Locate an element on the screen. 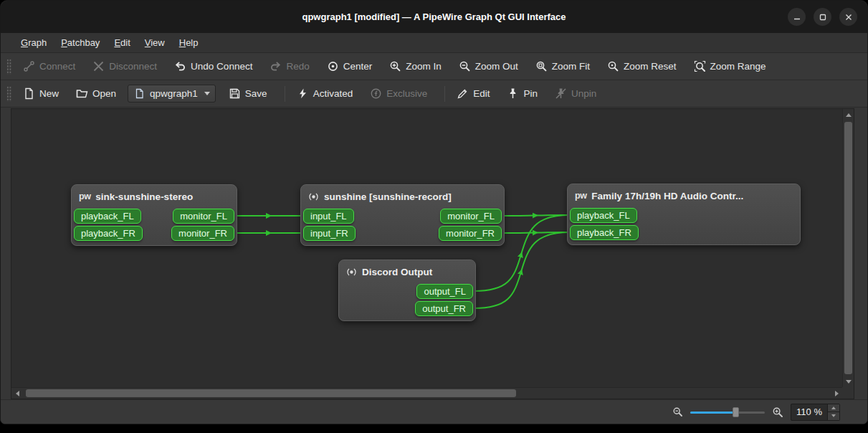 The width and height of the screenshot is (868, 433). zoom-value: 110 % is located at coordinates (809, 412).